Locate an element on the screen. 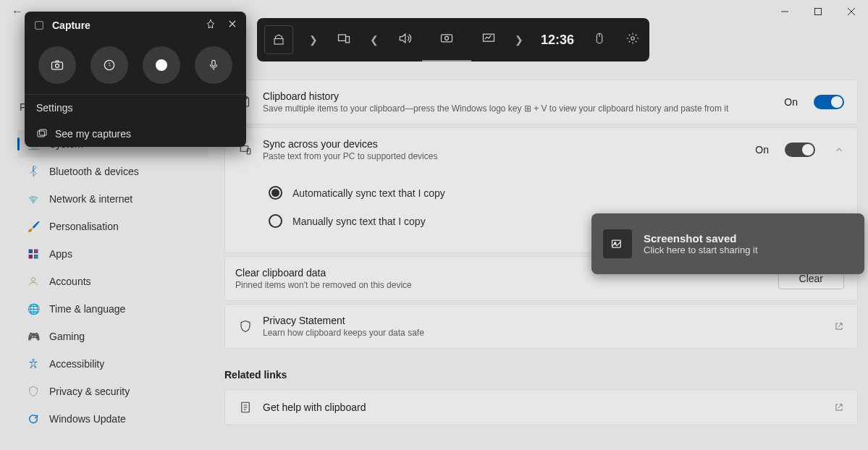 The width and height of the screenshot is (868, 450). clear-subtitle: Pinned items won't be removed on this de… is located at coordinates (502, 285).